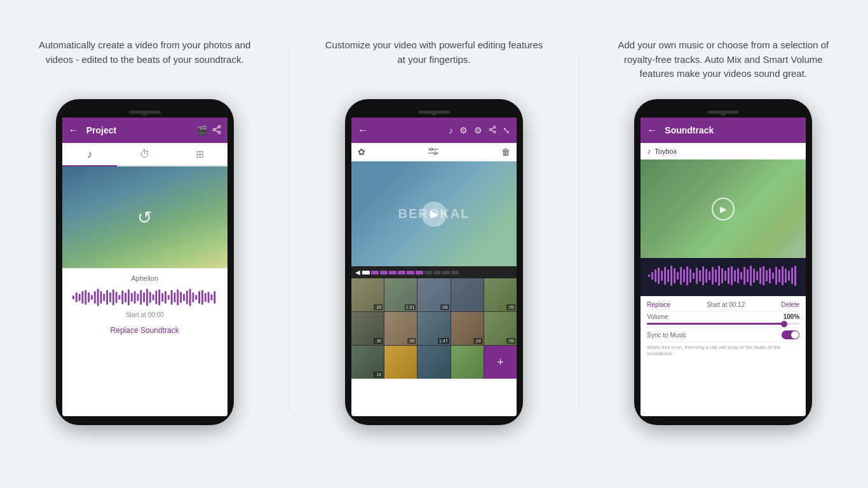 This screenshot has height=488, width=868. Describe the element at coordinates (400, 329) in the screenshot. I see `thumb-7: :39` at that location.